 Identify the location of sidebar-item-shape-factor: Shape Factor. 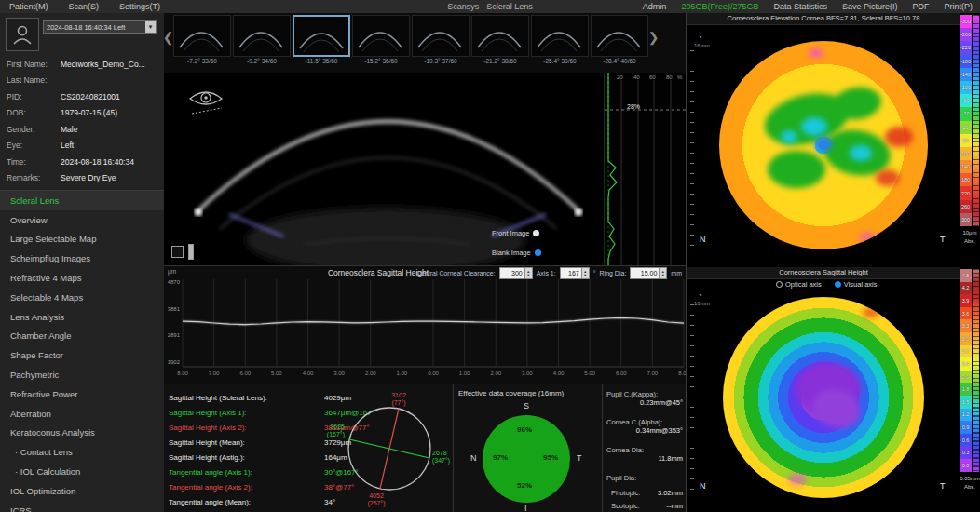
(82, 356).